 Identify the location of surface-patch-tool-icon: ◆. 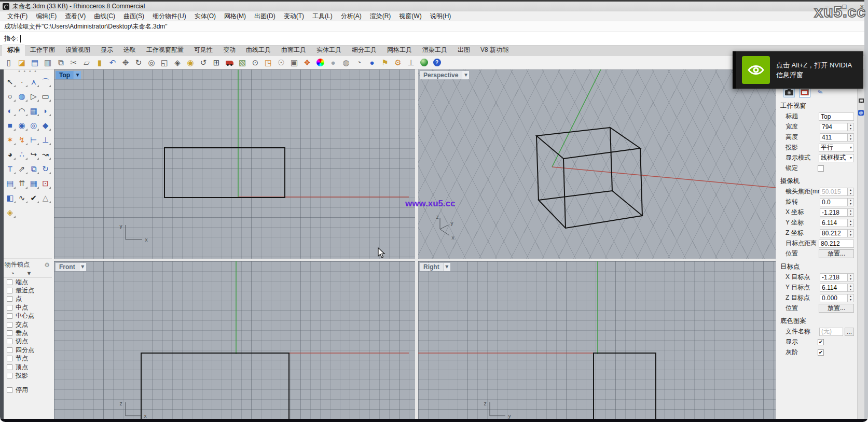
(46, 125).